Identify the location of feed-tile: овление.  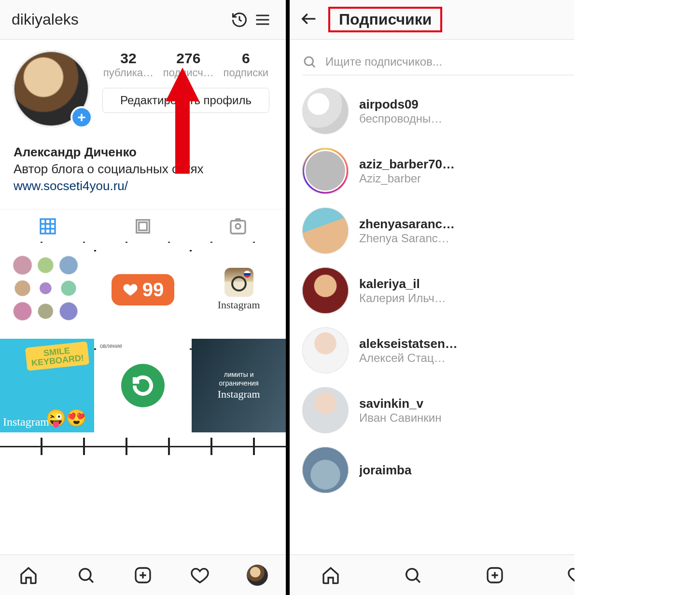
(143, 386).